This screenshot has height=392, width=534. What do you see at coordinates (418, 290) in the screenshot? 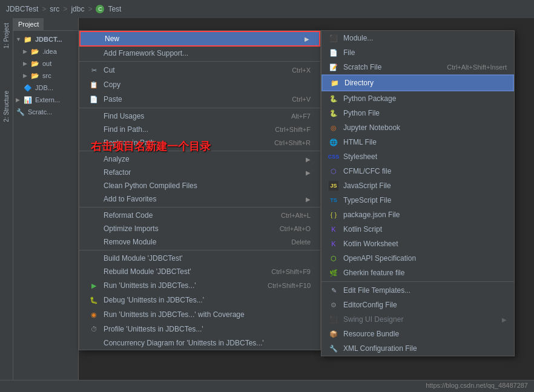
I see `submenu-item-edit-templates: ✎ Edit File Templates...` at bounding box center [418, 290].